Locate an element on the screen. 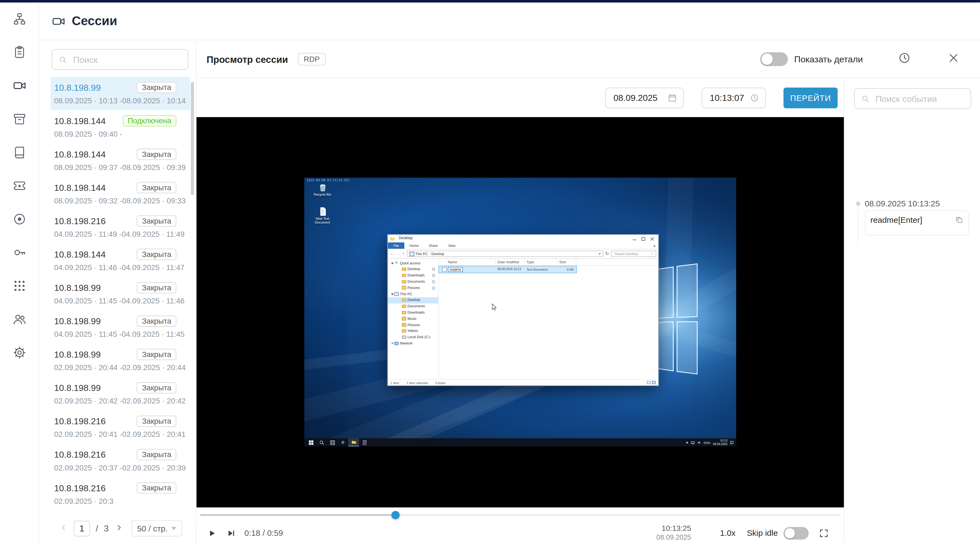 The image size is (980, 544). network-icon is located at coordinates (693, 442).